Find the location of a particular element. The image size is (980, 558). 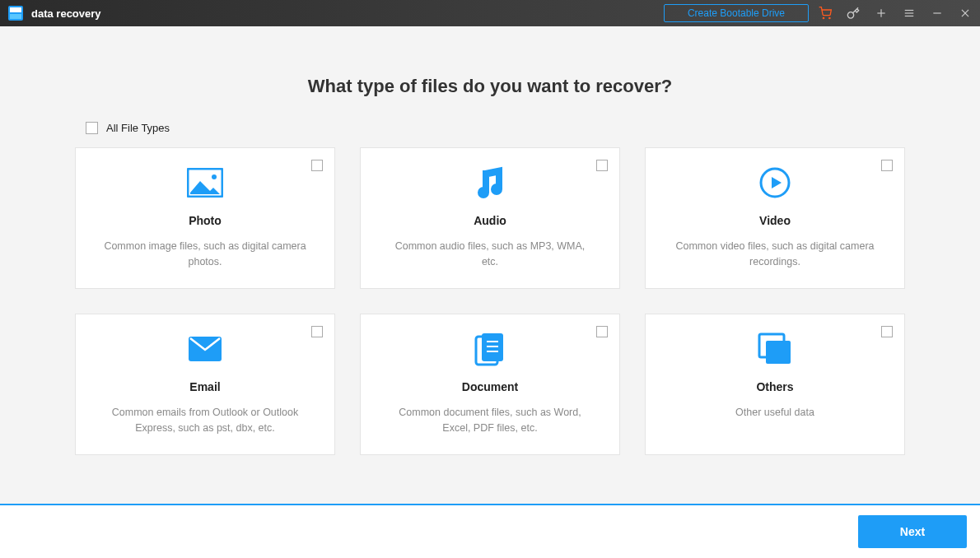

card-audio-checkbox is located at coordinates (602, 165).